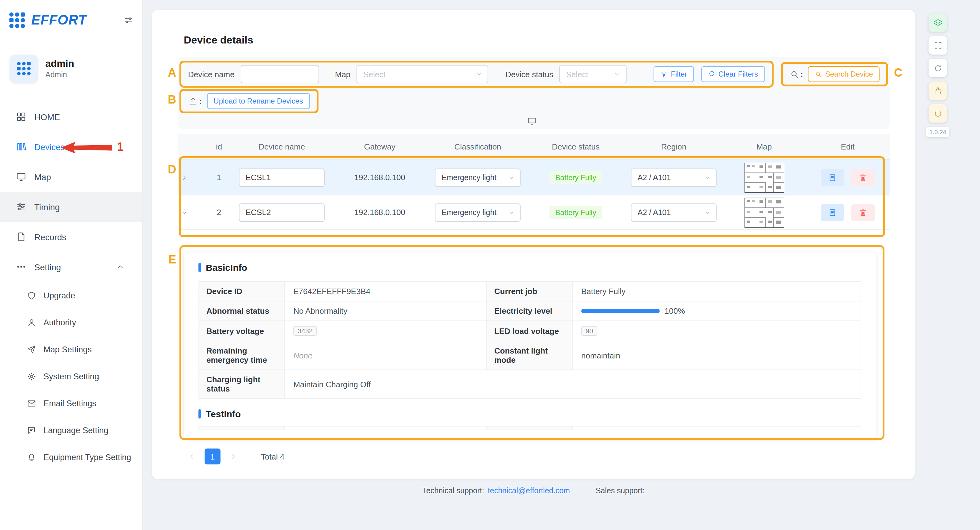 The image size is (980, 530). I want to click on sidebar-item-setting: Setting, so click(71, 267).